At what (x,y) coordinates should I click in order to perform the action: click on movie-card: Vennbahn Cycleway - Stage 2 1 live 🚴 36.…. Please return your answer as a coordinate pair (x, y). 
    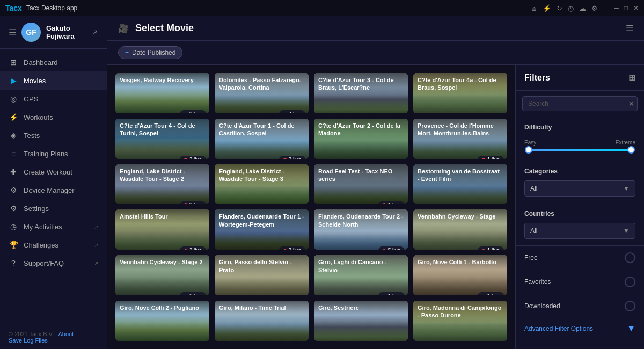
    Looking at the image, I should click on (162, 275).